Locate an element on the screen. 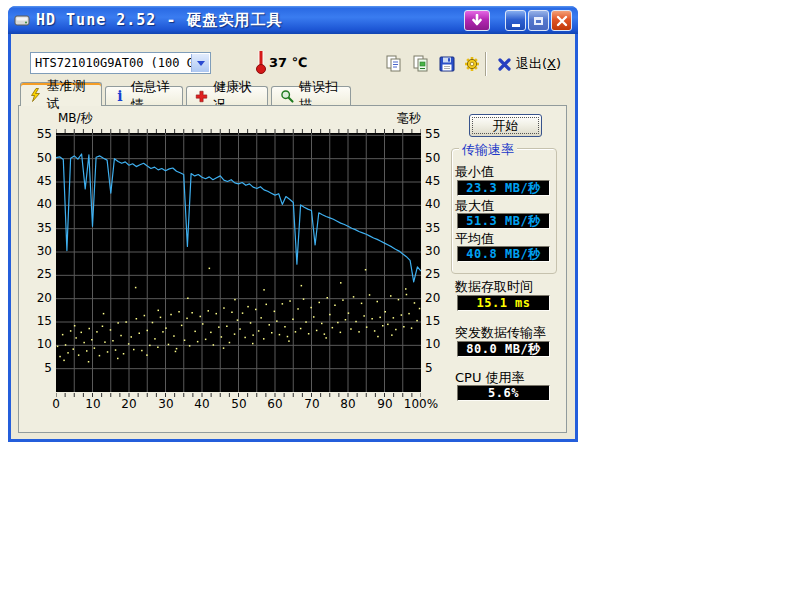  options-button is located at coordinates (472, 64).